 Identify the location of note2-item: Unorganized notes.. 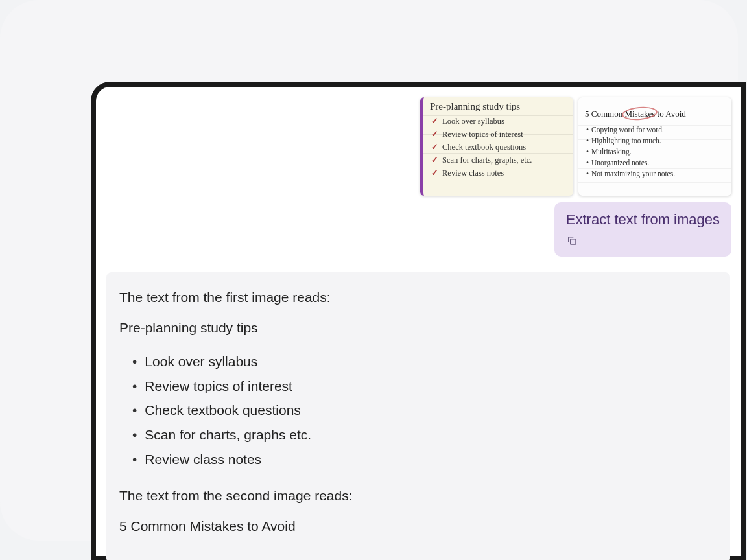
(657, 163).